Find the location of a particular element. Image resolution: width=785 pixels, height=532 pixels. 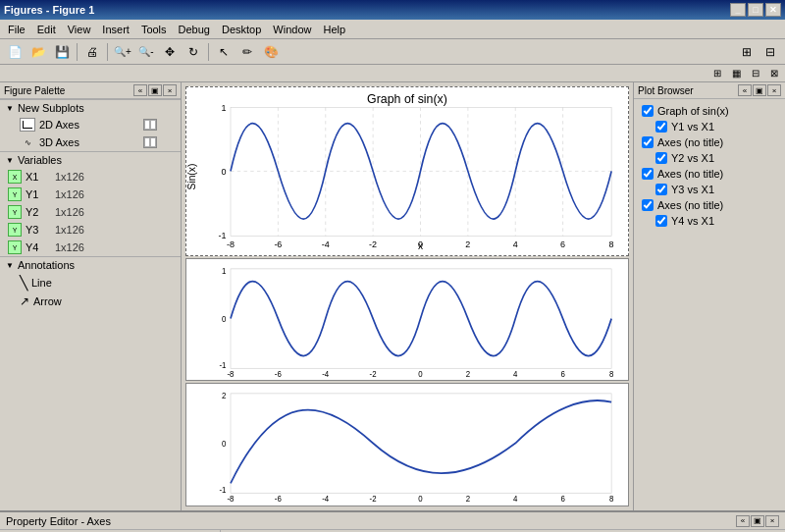

section-annotations: Annotations is located at coordinates (90, 265).